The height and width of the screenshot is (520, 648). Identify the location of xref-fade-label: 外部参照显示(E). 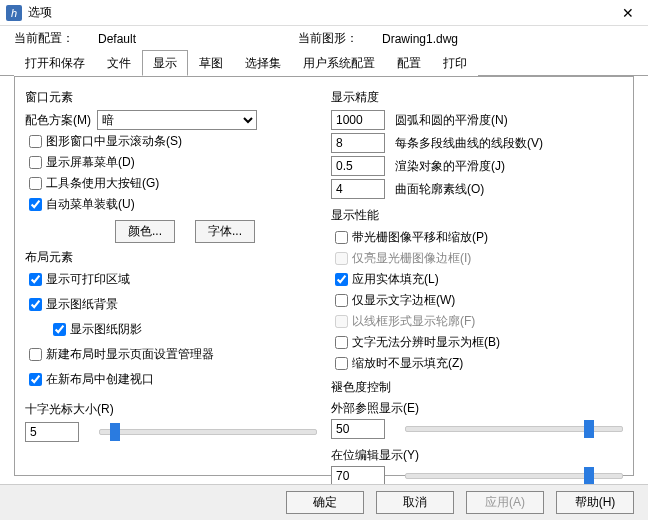
(477, 408).